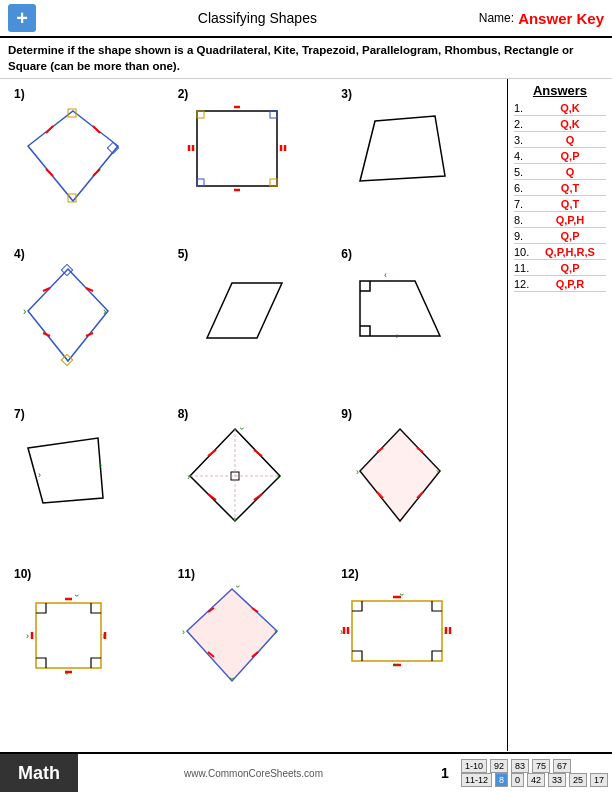 This screenshot has width=612, height=792. Describe the element at coordinates (22, 18) in the screenshot. I see `logo-icon: +` at that location.